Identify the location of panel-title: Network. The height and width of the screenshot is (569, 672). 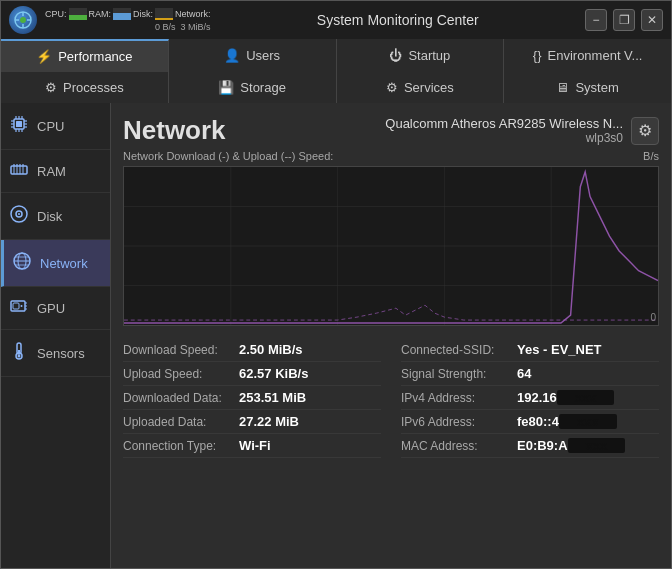
(174, 130).